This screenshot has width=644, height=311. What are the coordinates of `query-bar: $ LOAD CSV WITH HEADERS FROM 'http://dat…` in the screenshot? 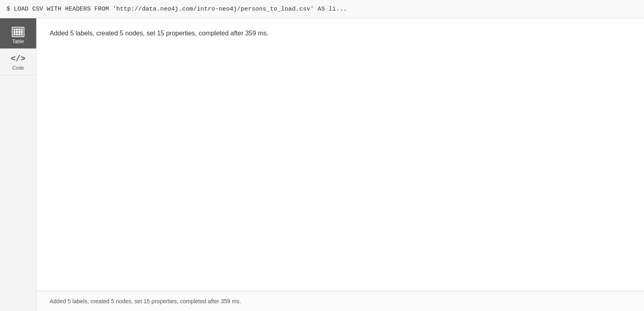 It's located at (322, 9).